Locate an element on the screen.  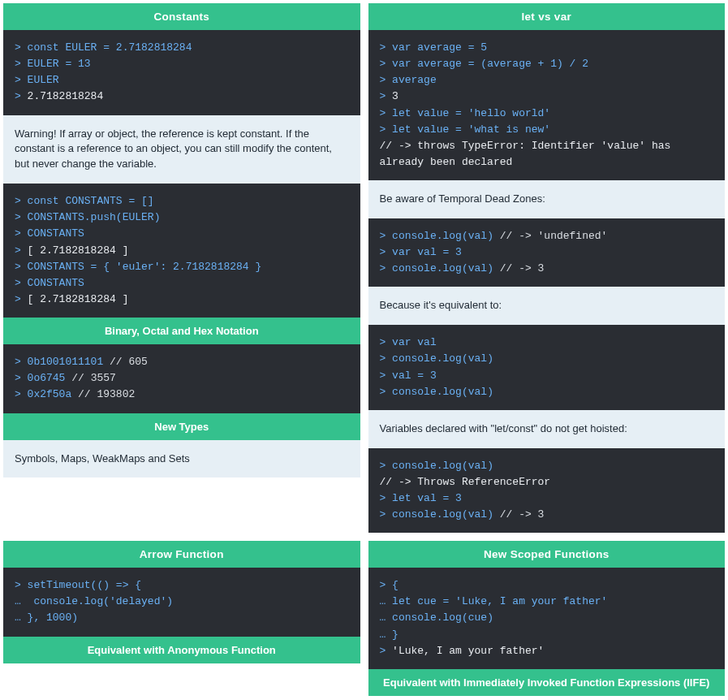
note-letvar-1: Be aware of Temporal Dead Zones: is located at coordinates (547, 200).